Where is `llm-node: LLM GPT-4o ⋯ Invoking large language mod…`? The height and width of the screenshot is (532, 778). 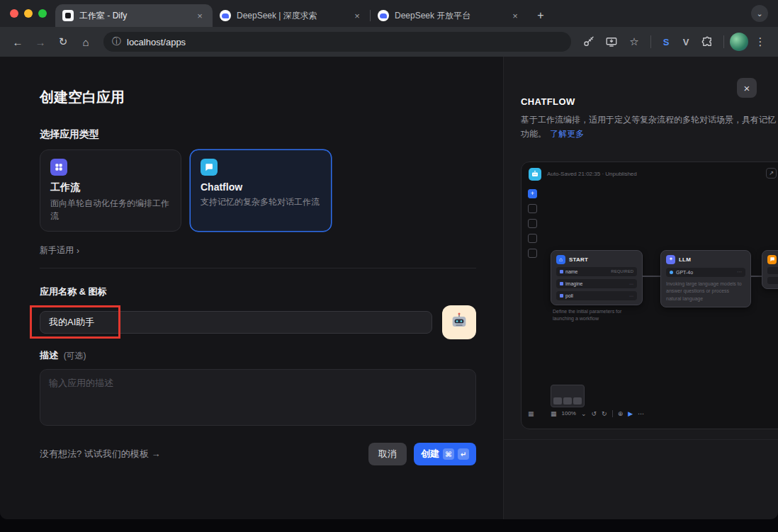 llm-node: LLM GPT-4o ⋯ Invoking large language mod… is located at coordinates (706, 279).